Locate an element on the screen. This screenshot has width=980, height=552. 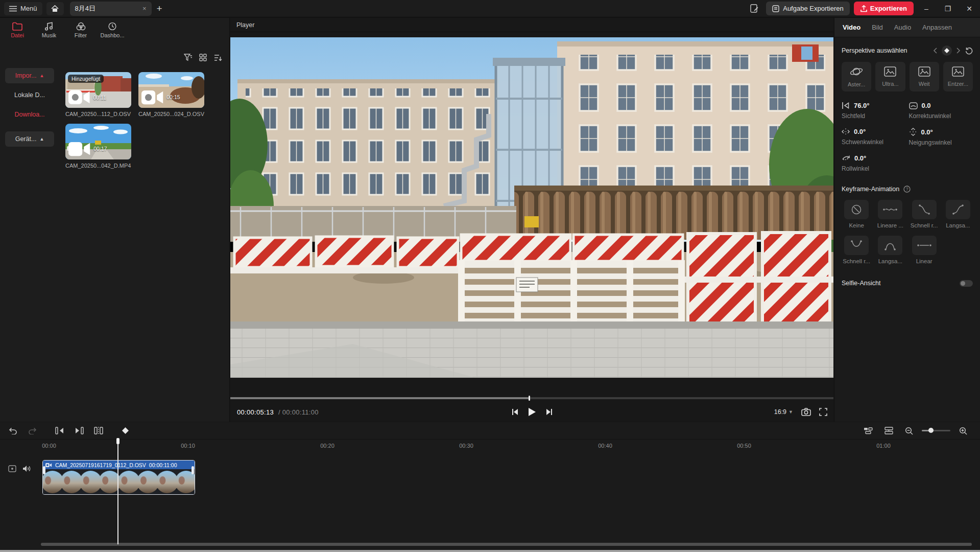
close-tab-icon: × is located at coordinates (145, 8).